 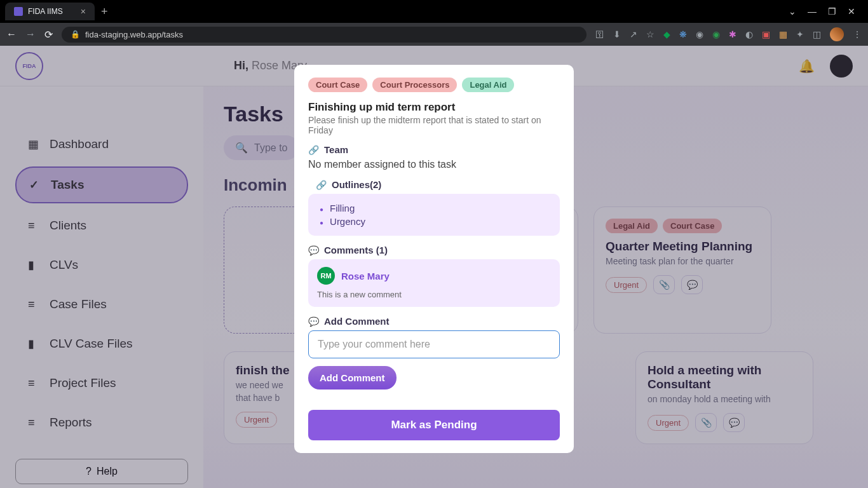 I want to click on maximize-icon: ❐, so click(x=832, y=11).